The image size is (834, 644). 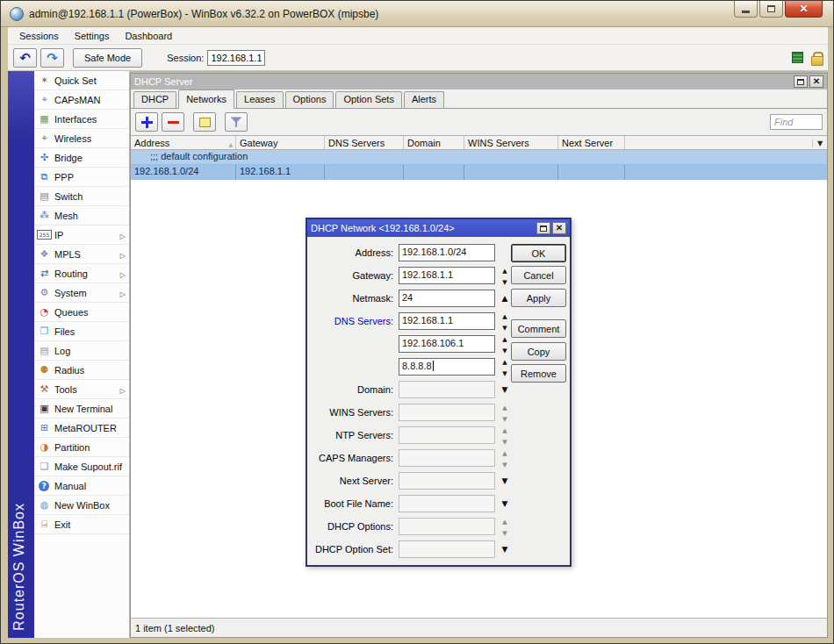 I want to click on redo-button, so click(x=53, y=58).